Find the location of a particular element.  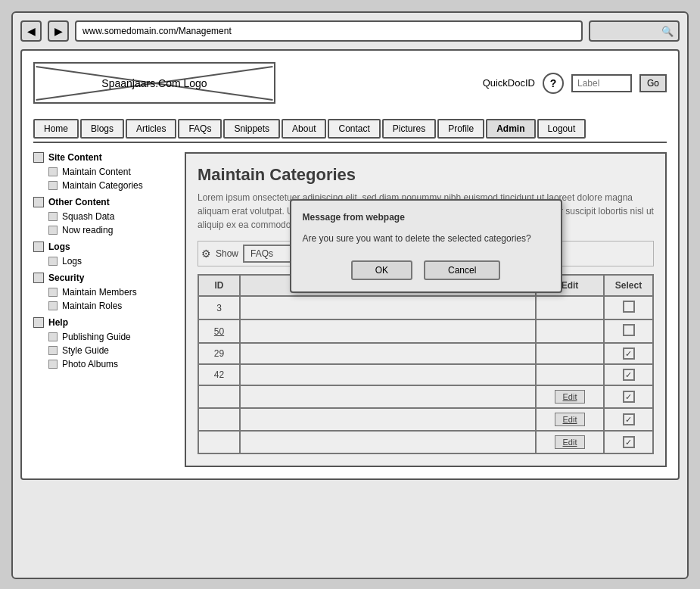

sidebar-section-label: Help is located at coordinates (58, 323).